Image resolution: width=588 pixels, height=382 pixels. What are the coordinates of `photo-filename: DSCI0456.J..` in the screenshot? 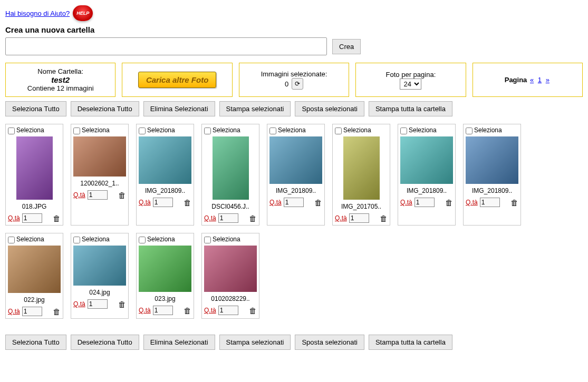 It's located at (230, 207).